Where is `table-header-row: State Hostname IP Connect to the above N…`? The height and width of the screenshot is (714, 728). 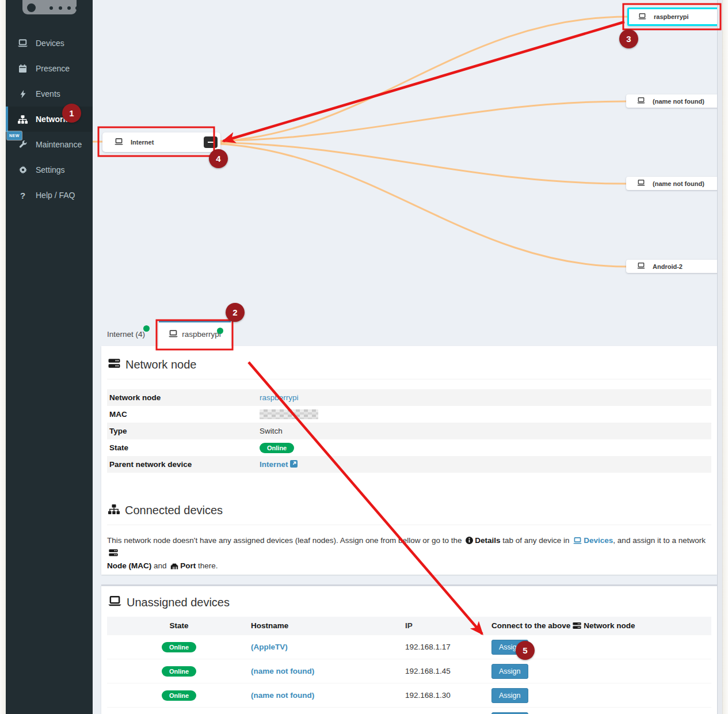
table-header-row: State Hostname IP Connect to the above N… is located at coordinates (409, 625).